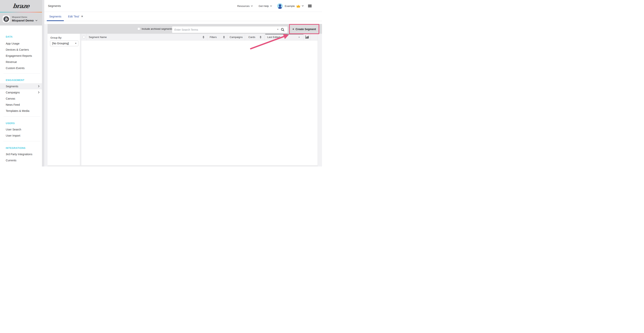 Image resolution: width=644 pixels, height=333 pixels. What do you see at coordinates (282, 30) in the screenshot?
I see `search-icon` at bounding box center [282, 30].